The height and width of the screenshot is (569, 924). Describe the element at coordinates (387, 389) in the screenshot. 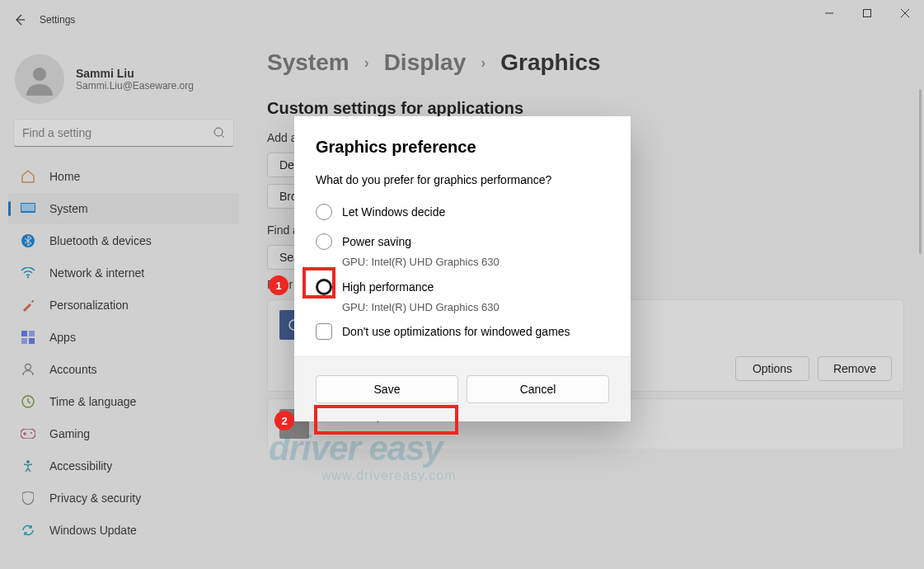

I see `save-button: Save` at that location.